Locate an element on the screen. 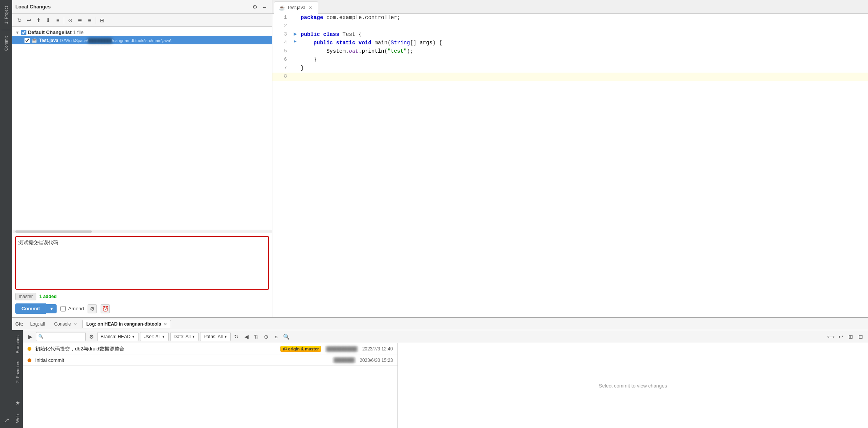 The height and width of the screenshot is (428, 868). git-label: Git: is located at coordinates (19, 324).